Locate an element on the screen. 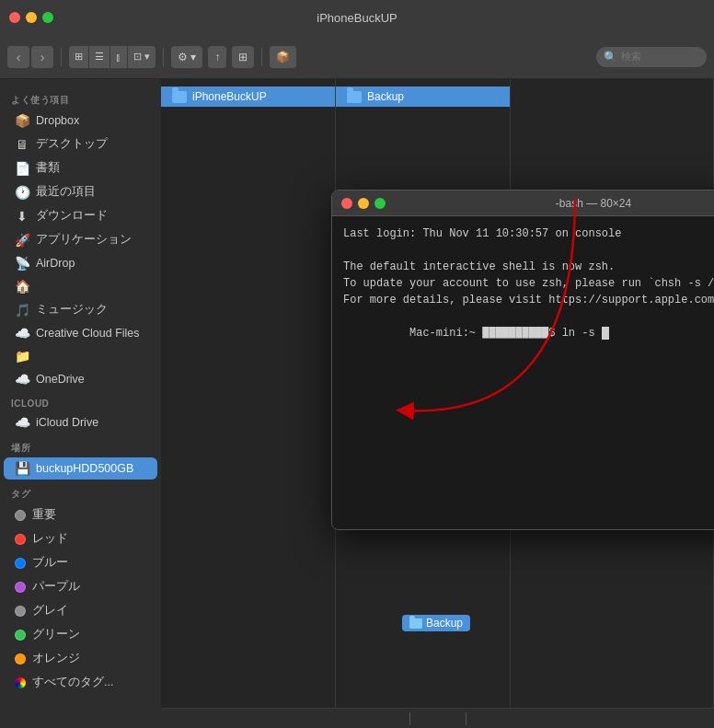 The height and width of the screenshot is (728, 714). forward-button: › is located at coordinates (42, 57).